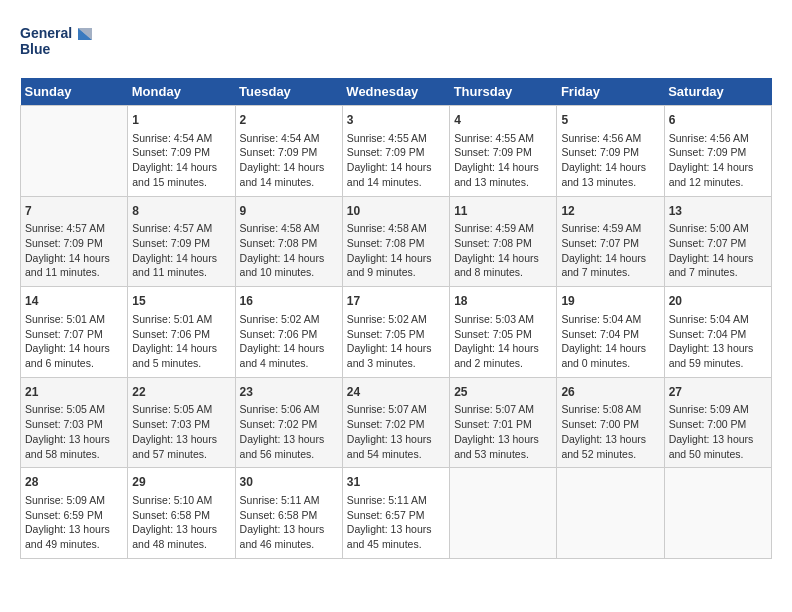 The height and width of the screenshot is (612, 792). Describe the element at coordinates (279, 424) in the screenshot. I see `day-info: Sunset: 7:02 PM` at that location.